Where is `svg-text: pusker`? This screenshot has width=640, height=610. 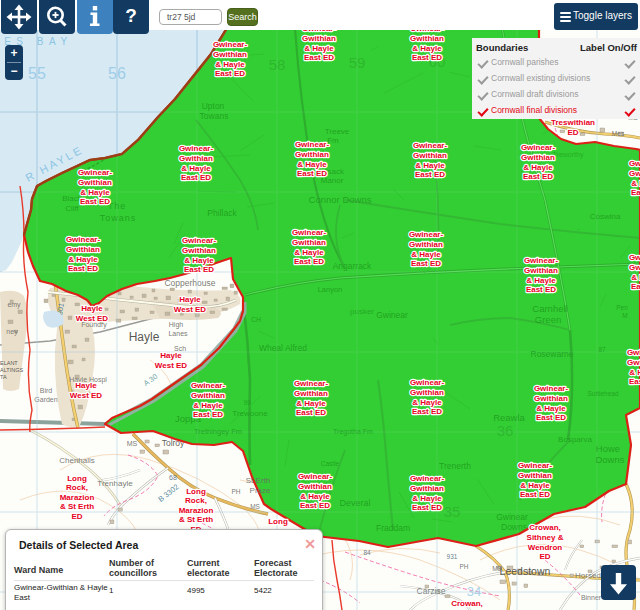 svg-text: pusker is located at coordinates (362, 312).